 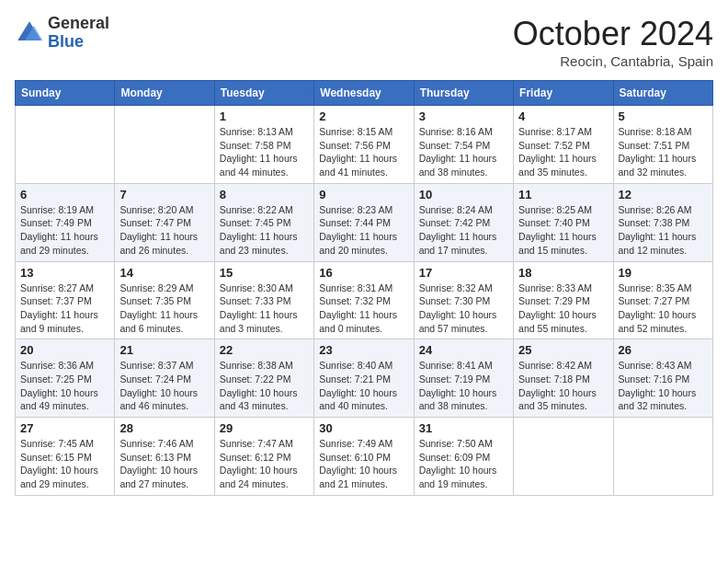 I want to click on day-number: 2, so click(x=364, y=116).